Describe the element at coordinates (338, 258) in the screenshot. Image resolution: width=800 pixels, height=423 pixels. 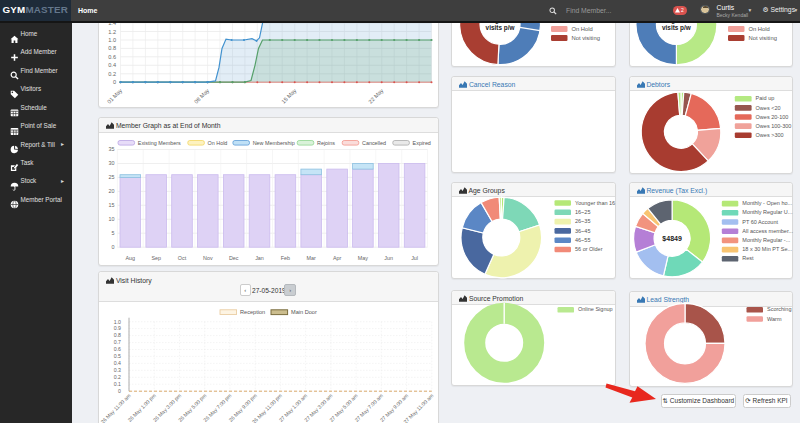
I see `svg-text: Apr` at that location.